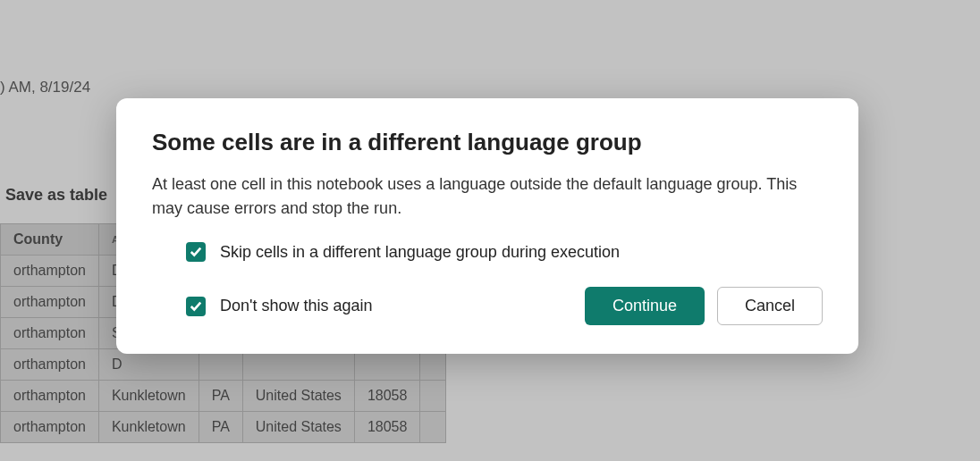 The height and width of the screenshot is (461, 980). What do you see at coordinates (487, 143) in the screenshot?
I see `dialog-title: Some cells are in a different language g…` at bounding box center [487, 143].